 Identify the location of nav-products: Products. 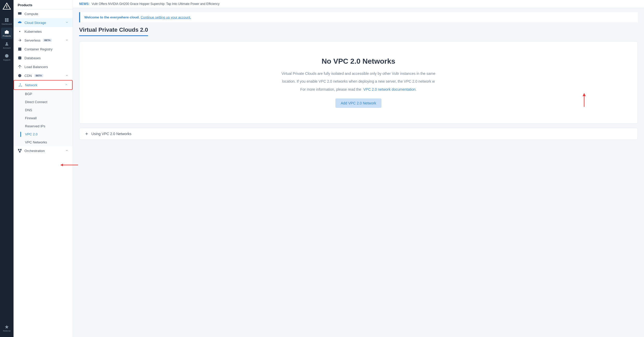
(7, 33).